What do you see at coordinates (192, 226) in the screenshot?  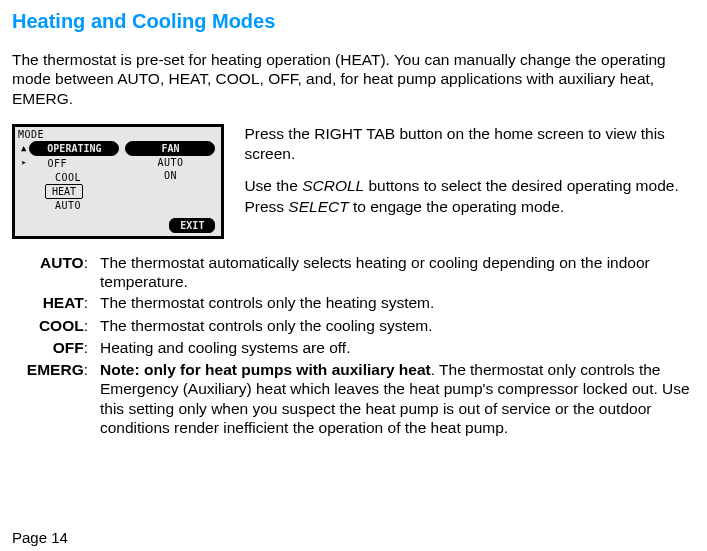 I see `lcd-exit: EXIT` at bounding box center [192, 226].